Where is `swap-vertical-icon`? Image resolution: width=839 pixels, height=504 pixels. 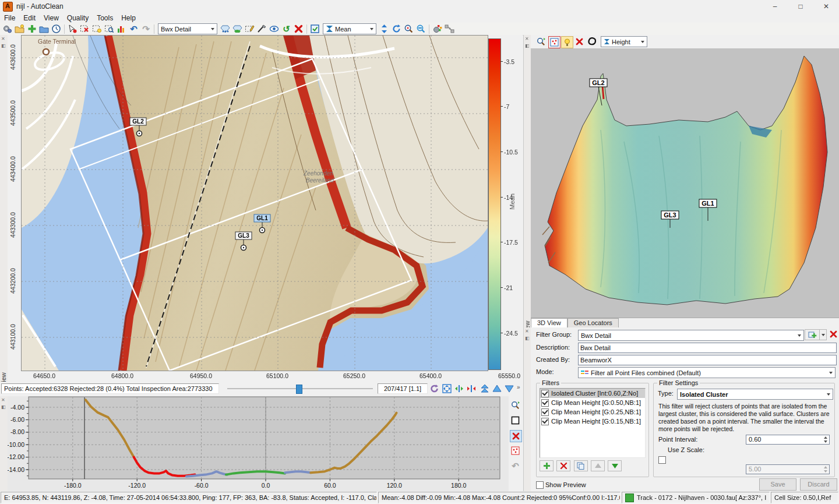 swap-vertical-icon is located at coordinates (385, 29).